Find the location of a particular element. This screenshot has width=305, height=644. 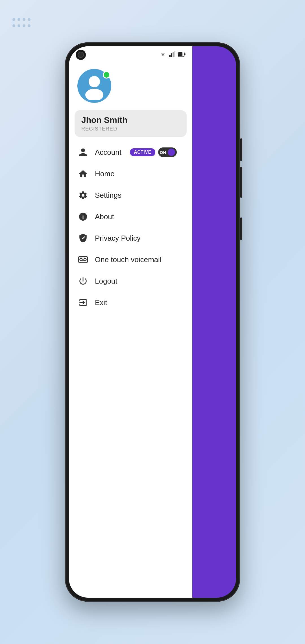

user-status: REGISTERED is located at coordinates (130, 129).